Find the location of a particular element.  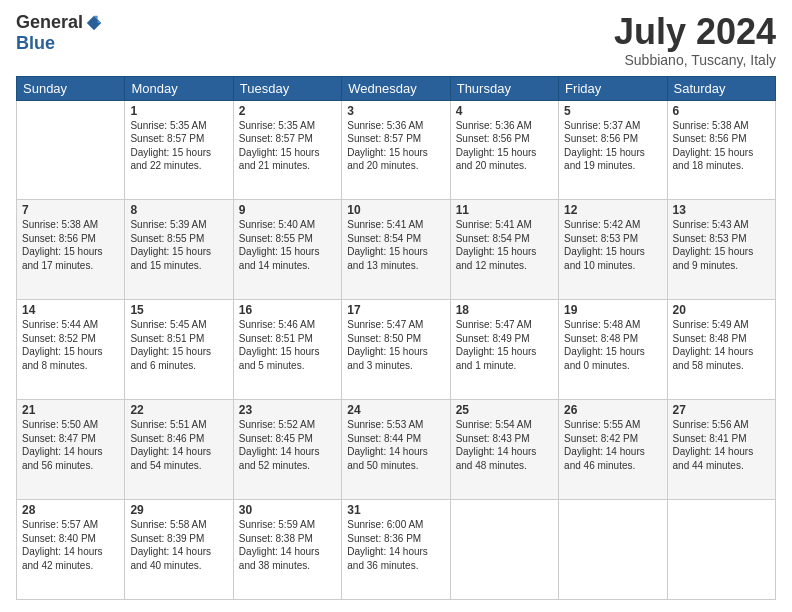

day-info: Sunrise: 5:56 AMSunset: 8:41 PMDaylight:… is located at coordinates (722, 445).